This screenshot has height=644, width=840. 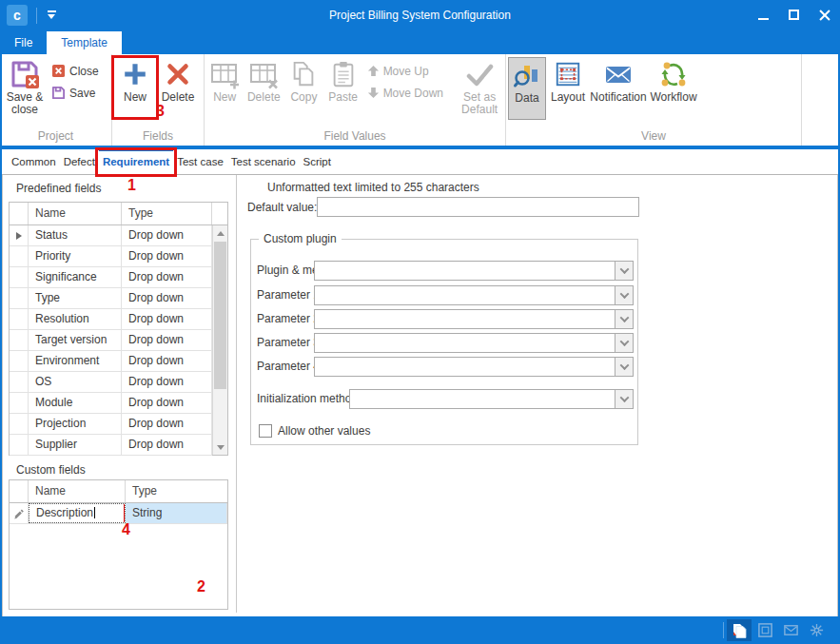 What do you see at coordinates (356, 100) in the screenshot?
I see `ribbon-group-field-values: New Delete Copy` at bounding box center [356, 100].